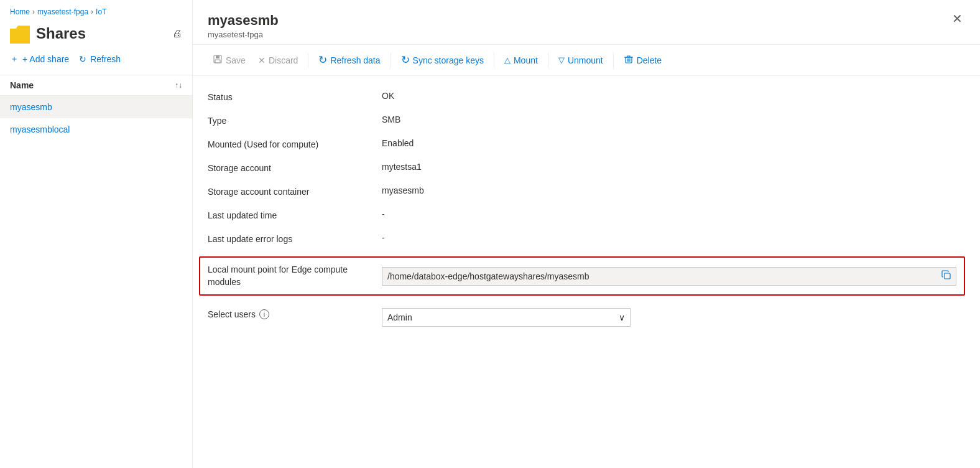 The height and width of the screenshot is (468, 980). I want to click on unmount-icon: ▽, so click(562, 60).